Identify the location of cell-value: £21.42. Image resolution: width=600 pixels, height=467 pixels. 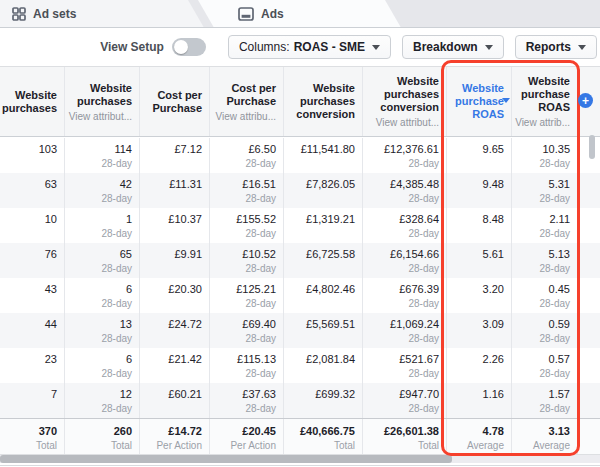
(172, 360).